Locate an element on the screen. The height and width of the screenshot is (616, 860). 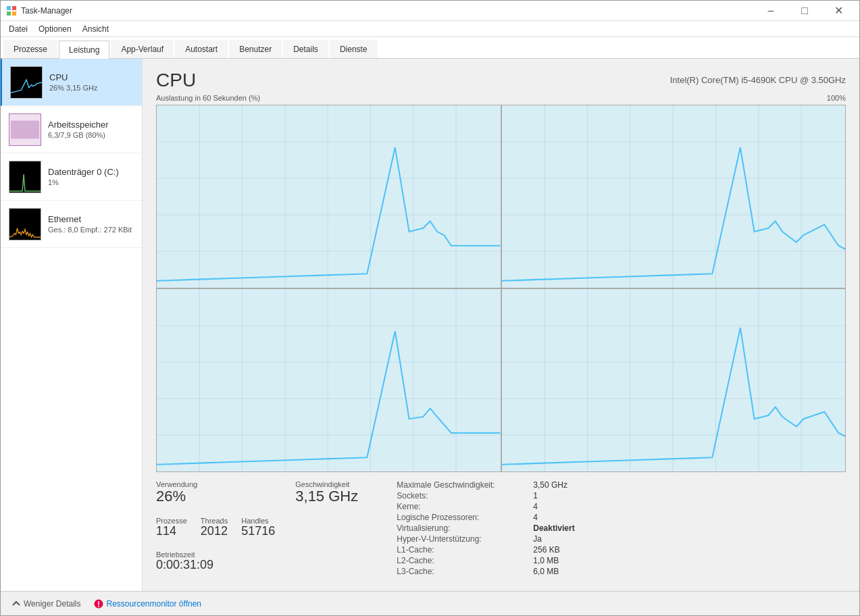
betriebszeit-group: Betriebszeit 0:00:31:09 is located at coordinates (216, 561).